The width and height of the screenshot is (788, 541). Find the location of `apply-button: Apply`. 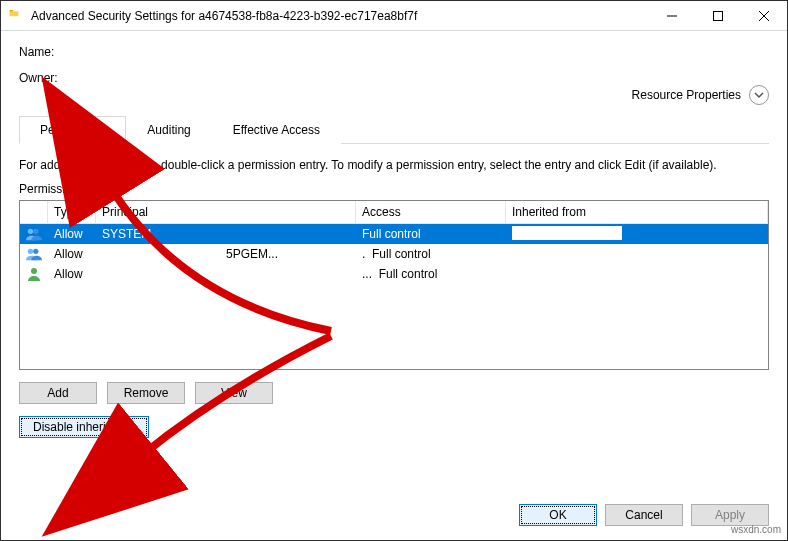

apply-button: Apply is located at coordinates (730, 515).